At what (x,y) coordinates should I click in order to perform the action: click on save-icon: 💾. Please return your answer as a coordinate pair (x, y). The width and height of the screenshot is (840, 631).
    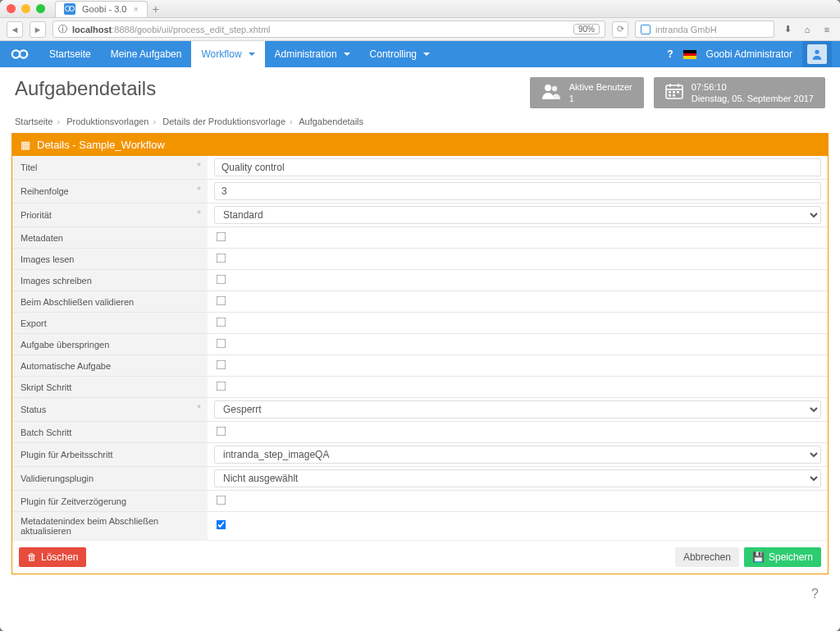
    Looking at the image, I should click on (758, 557).